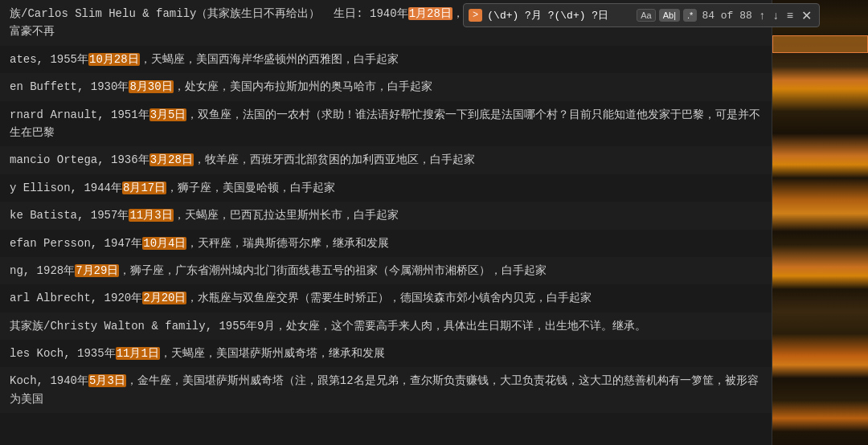 The width and height of the screenshot is (868, 445). What do you see at coordinates (807, 16) in the screenshot?
I see `close-search-button: ✕` at bounding box center [807, 16].